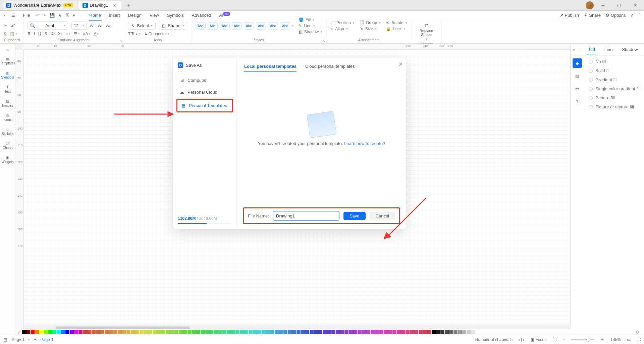 The width and height of the screenshot is (644, 344). What do you see at coordinates (40, 34) in the screenshot?
I see `underline-icon: U` at bounding box center [40, 34].